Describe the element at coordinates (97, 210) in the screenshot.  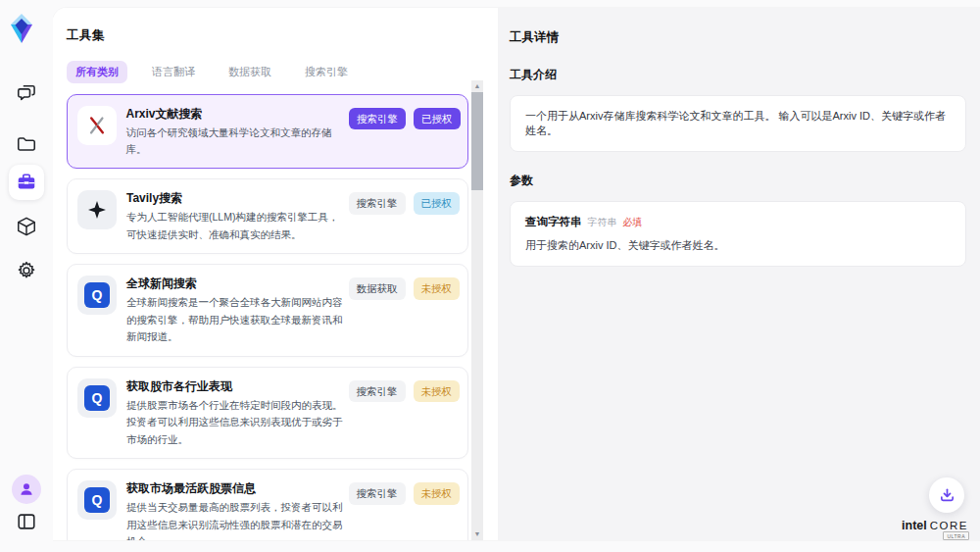
I see `tavily-star-icon` at that location.